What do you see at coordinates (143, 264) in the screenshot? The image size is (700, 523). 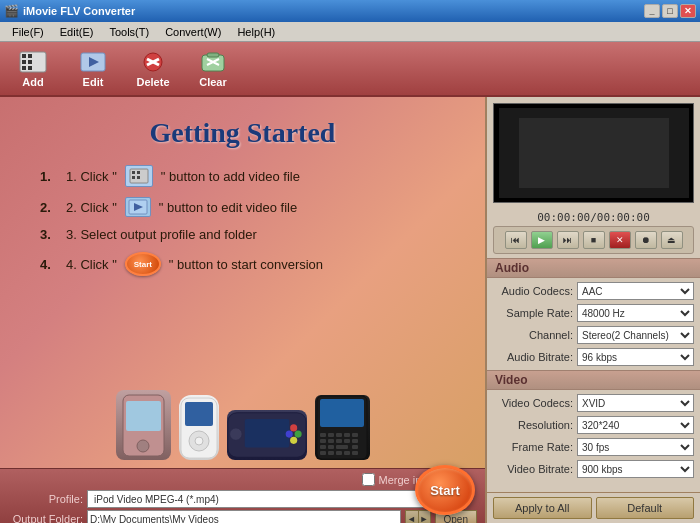 I see `start-step-icon: Start` at bounding box center [143, 264].